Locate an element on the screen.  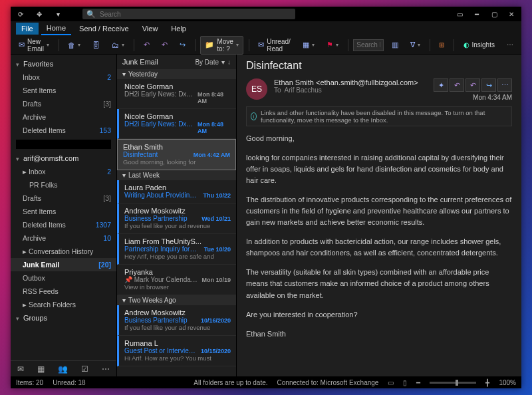
folder-item: ▸ Conversation History is located at coordinates (64, 251).